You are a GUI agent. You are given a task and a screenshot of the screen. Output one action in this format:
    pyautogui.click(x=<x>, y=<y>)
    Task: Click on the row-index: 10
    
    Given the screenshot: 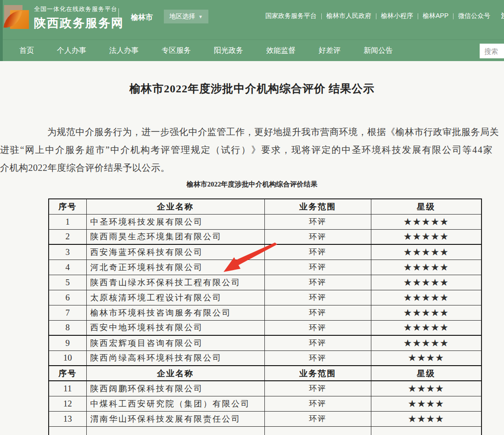 What is the action you would take?
    pyautogui.click(x=67, y=358)
    